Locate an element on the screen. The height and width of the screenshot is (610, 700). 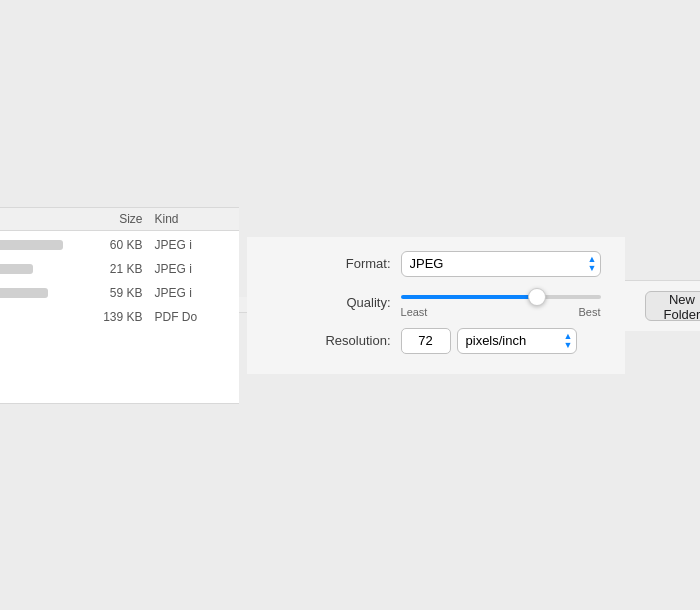
format-label: Format: is located at coordinates (331, 264).